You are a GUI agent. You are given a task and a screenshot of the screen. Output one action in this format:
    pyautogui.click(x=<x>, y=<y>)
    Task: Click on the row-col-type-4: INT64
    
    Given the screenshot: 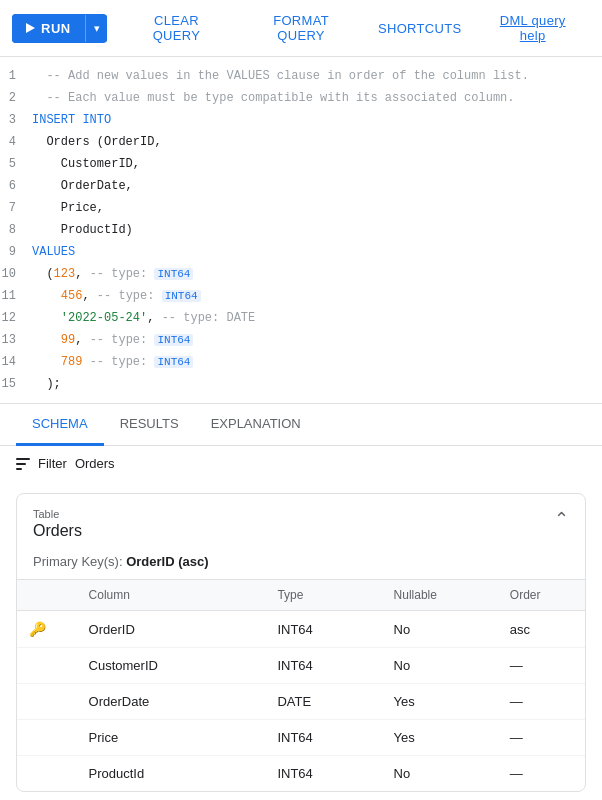 What is the action you would take?
    pyautogui.click(x=323, y=738)
    